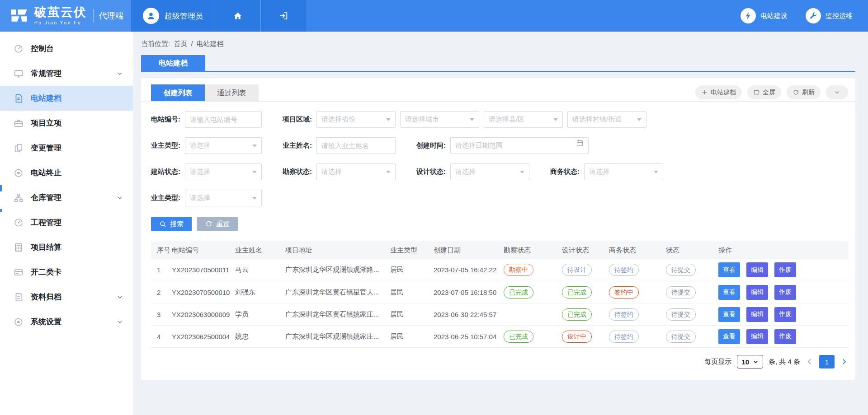 This screenshot has width=868, height=415. I want to click on fullscreen-icon, so click(757, 92).